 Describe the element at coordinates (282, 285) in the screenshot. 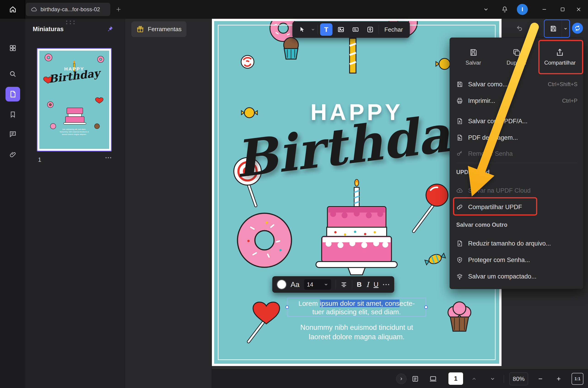

I see `font-color-swatch` at that location.